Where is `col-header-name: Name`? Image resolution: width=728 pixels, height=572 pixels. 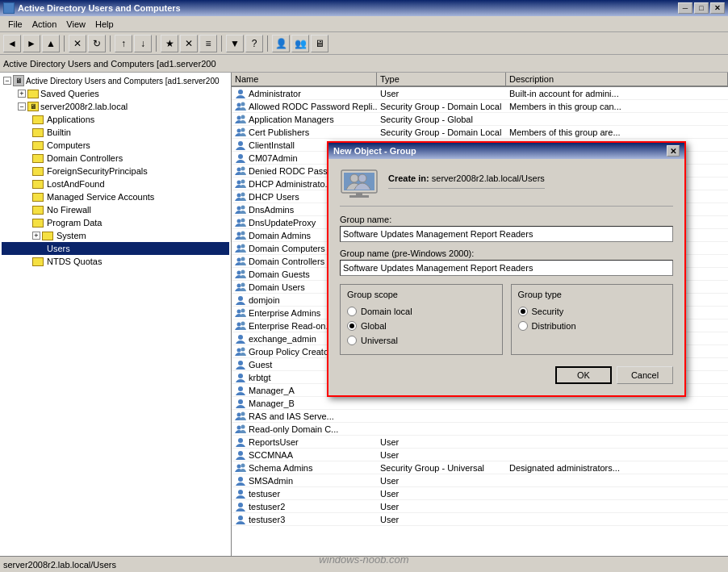 col-header-name: Name is located at coordinates (304, 79).